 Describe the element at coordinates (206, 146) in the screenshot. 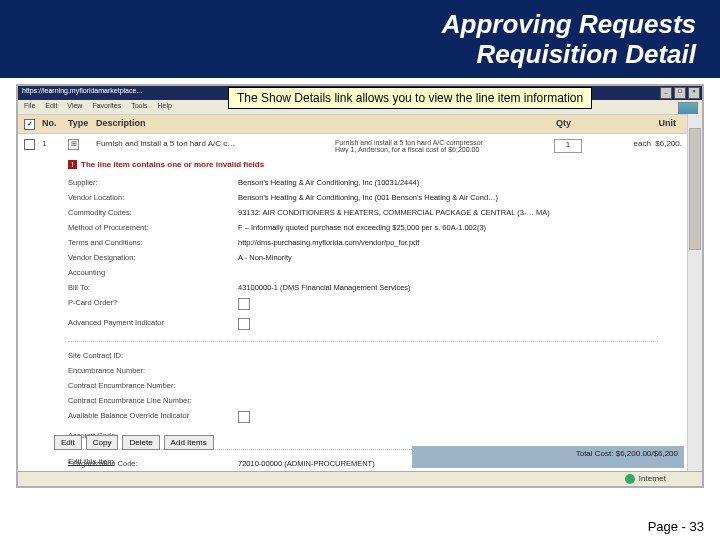

I see `row-description: Furnish and install a 5 ton hard A/C c…` at that location.